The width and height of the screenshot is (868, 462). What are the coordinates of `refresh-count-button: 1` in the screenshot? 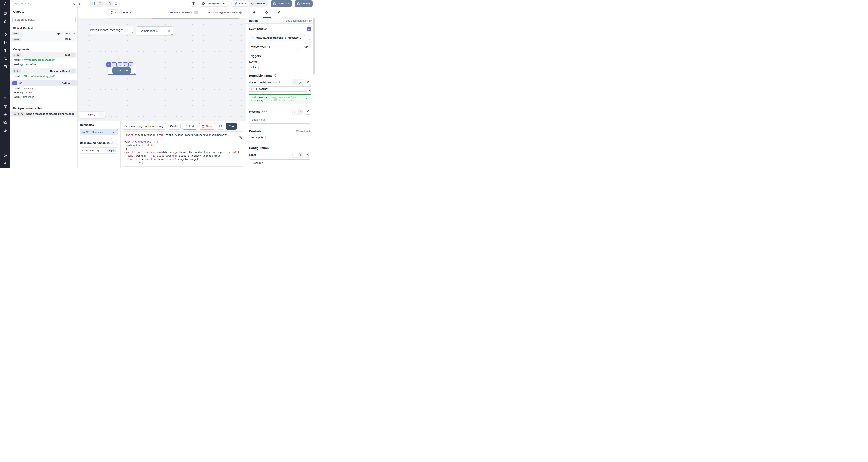 It's located at (113, 12).